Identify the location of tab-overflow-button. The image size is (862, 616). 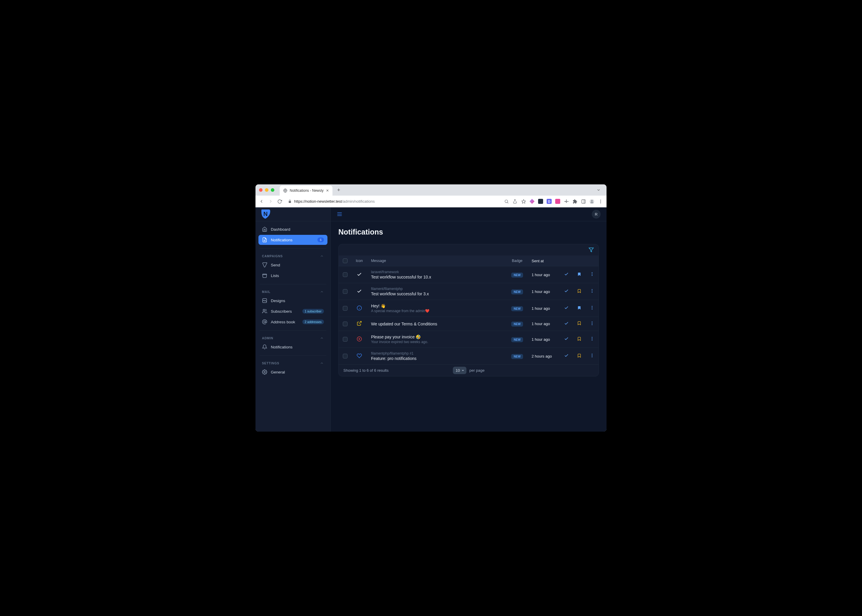
(598, 190).